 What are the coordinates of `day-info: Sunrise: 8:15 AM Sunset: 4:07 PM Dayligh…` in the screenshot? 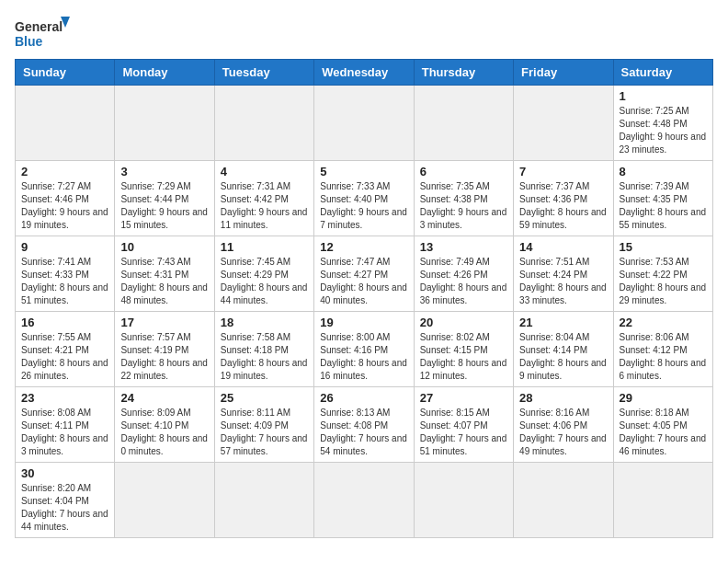 It's located at (463, 432).